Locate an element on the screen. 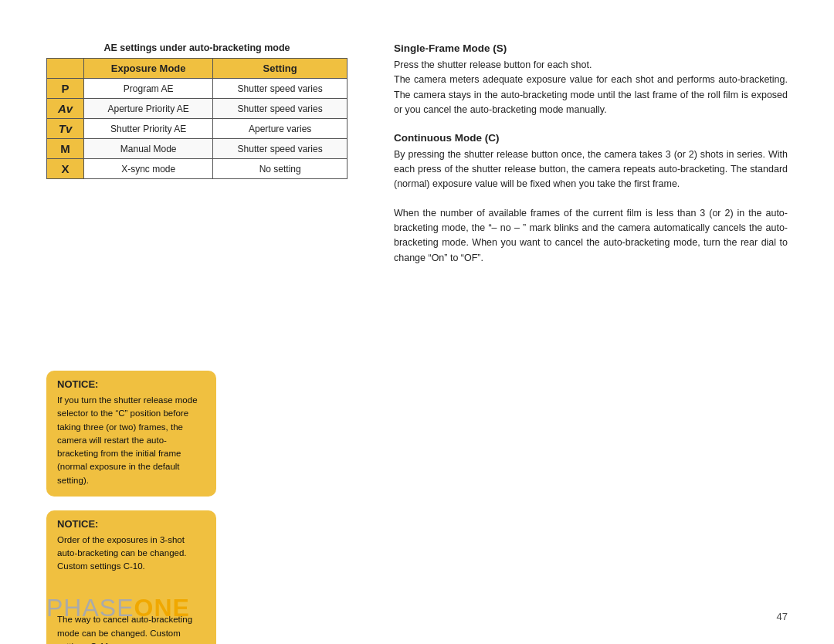 This screenshot has width=834, height=644. table-mode-letter: X is located at coordinates (66, 169).